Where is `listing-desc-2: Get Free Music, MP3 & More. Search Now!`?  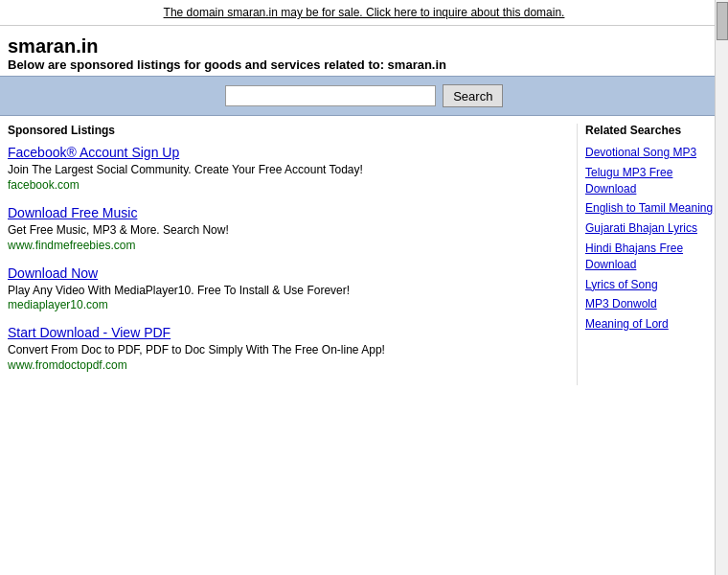
listing-desc-2: Get Free Music, MP3 & More. Search Now! is located at coordinates (288, 230).